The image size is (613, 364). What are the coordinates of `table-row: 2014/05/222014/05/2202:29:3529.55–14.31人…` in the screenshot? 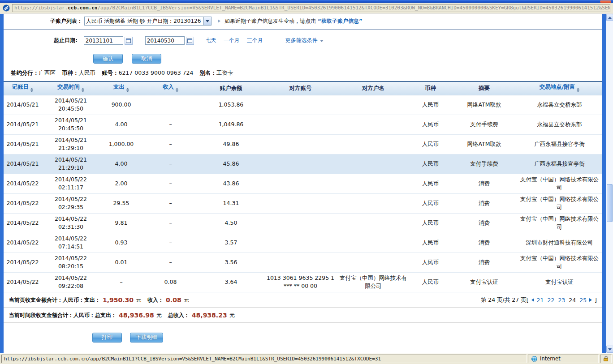 It's located at (303, 203).